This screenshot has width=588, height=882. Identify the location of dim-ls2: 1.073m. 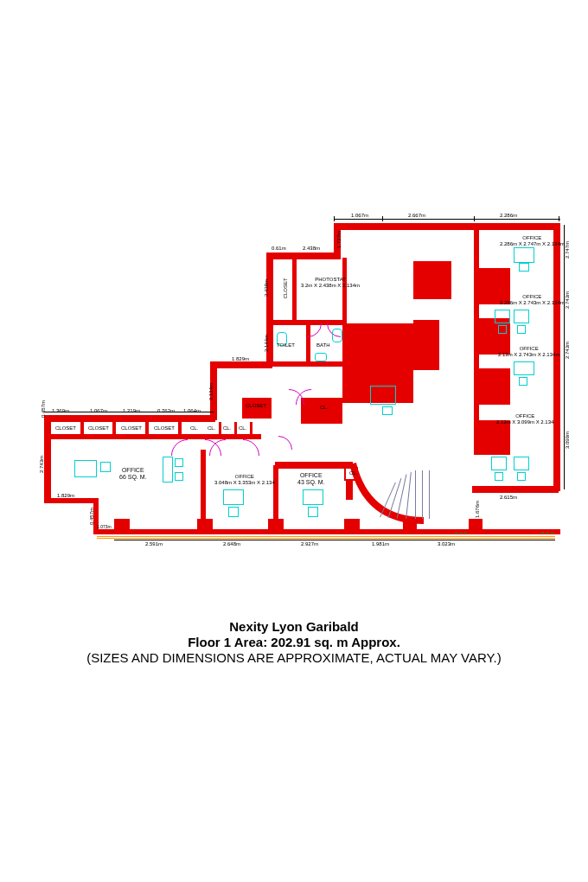
(104, 527).